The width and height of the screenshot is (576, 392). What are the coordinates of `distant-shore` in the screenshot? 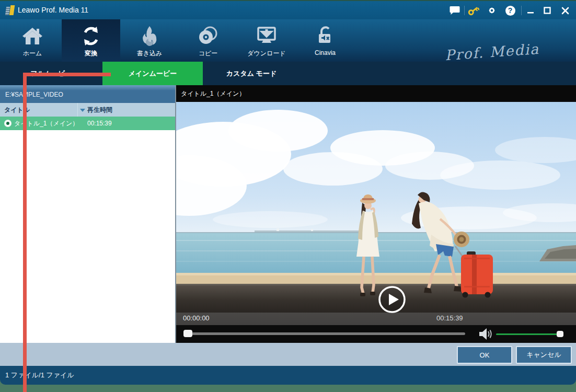 It's located at (315, 232).